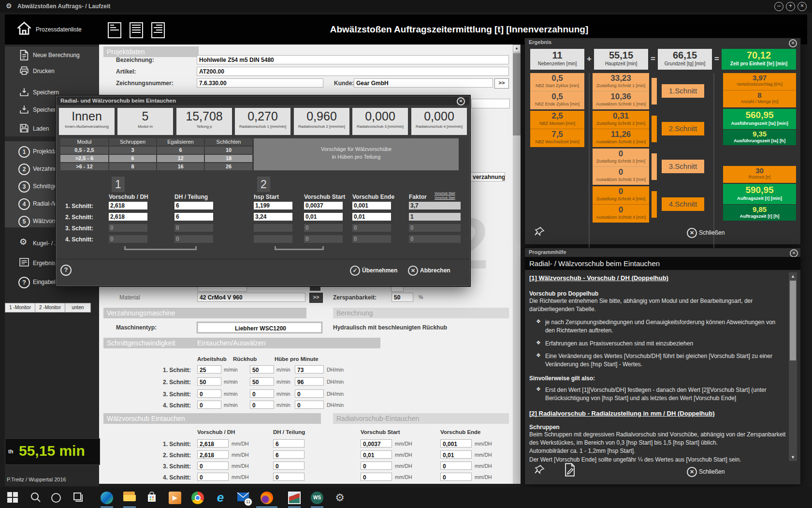 Image resolution: width=812 pixels, height=508 pixels. What do you see at coordinates (84, 159) in the screenshot?
I see `ref-cell-selected: >2,5 - 6` at bounding box center [84, 159].